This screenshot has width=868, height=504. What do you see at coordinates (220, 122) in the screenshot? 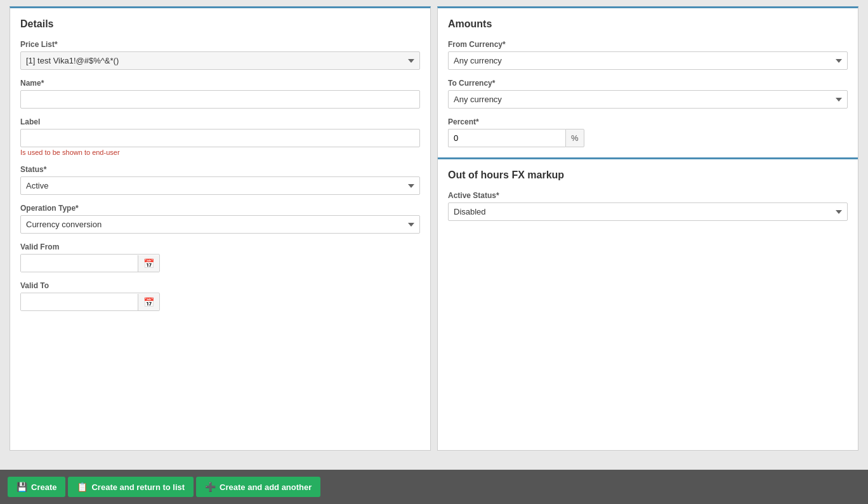
I see `label-label: Label` at bounding box center [220, 122].